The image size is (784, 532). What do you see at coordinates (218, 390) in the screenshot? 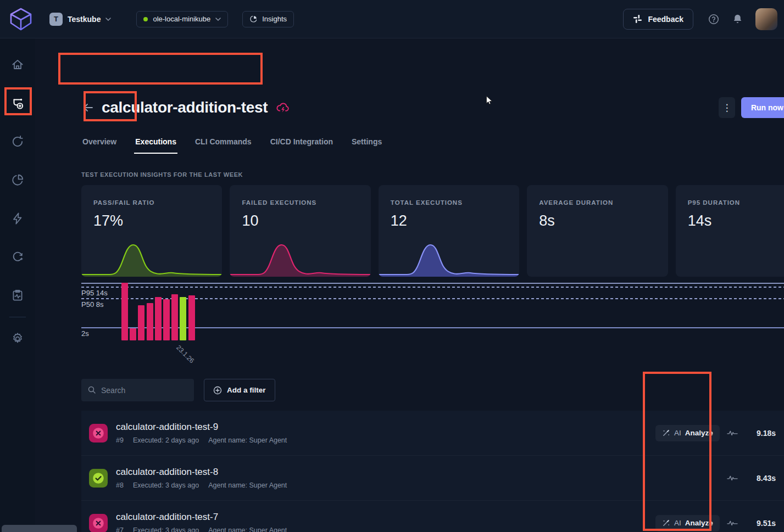
I see `plus-circle-icon` at bounding box center [218, 390].